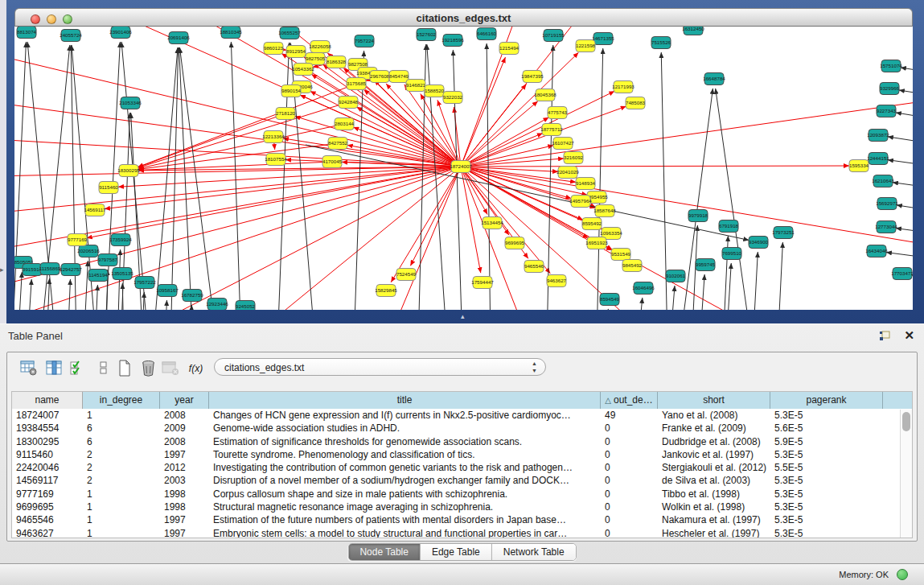  I want to click on graph-node: 10543362, so click(303, 69).